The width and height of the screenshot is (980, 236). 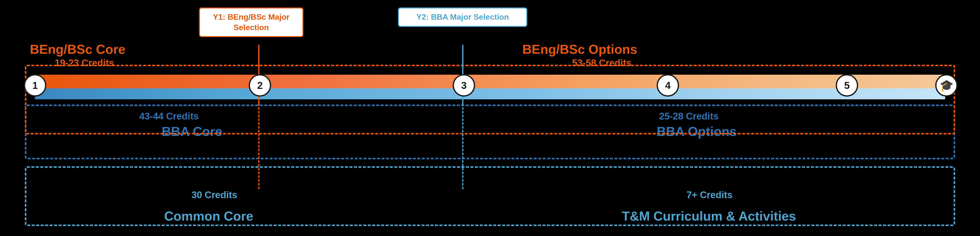 I want to click on blue-bar, so click(x=490, y=94).